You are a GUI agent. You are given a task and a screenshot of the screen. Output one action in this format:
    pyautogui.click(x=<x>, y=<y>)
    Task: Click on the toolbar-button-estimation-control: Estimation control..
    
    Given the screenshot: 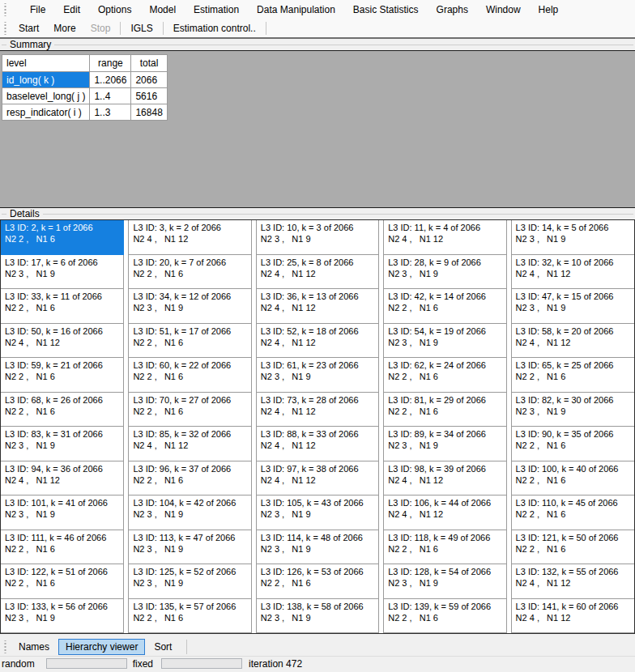 What is the action you would take?
    pyautogui.click(x=215, y=28)
    